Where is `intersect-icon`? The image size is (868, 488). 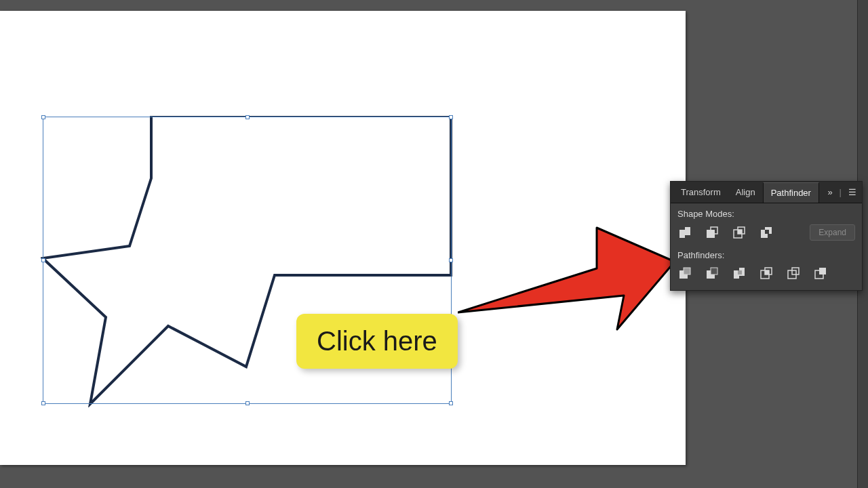 intersect-icon is located at coordinates (739, 232).